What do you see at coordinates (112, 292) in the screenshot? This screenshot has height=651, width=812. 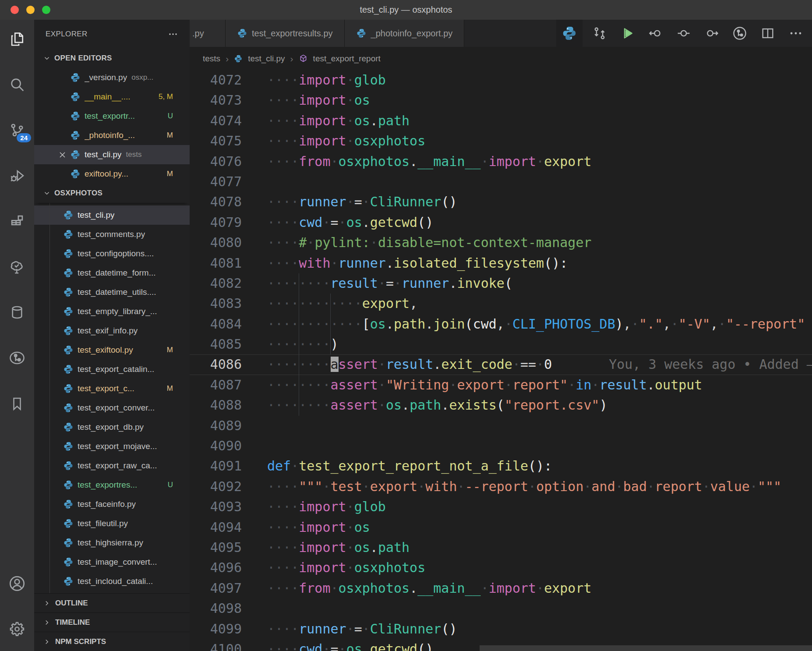 I see `tree-item: test_datetime_utils....` at bounding box center [112, 292].